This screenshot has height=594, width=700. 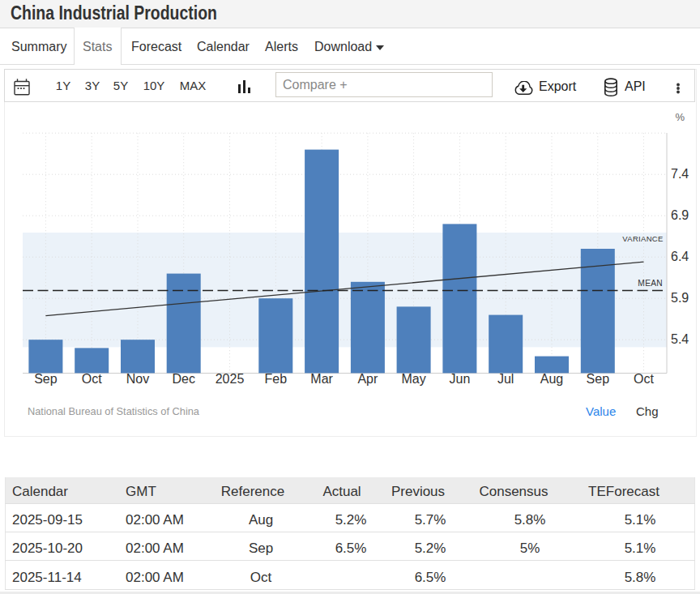 What do you see at coordinates (183, 379) in the screenshot?
I see `svg-text: Dec` at bounding box center [183, 379].